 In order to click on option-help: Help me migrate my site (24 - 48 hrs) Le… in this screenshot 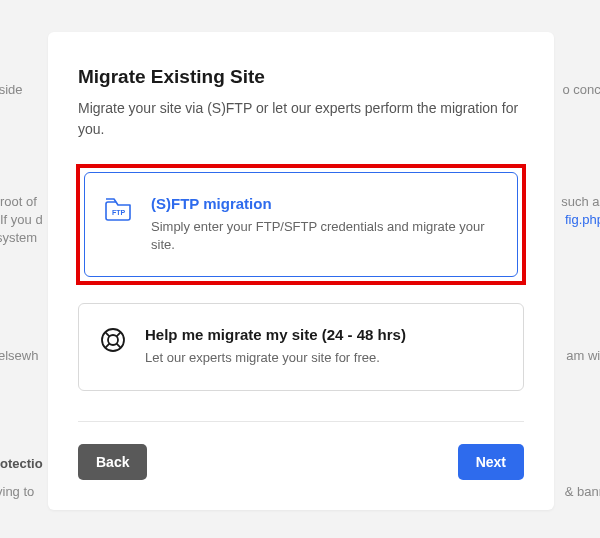, I will do `click(301, 346)`.